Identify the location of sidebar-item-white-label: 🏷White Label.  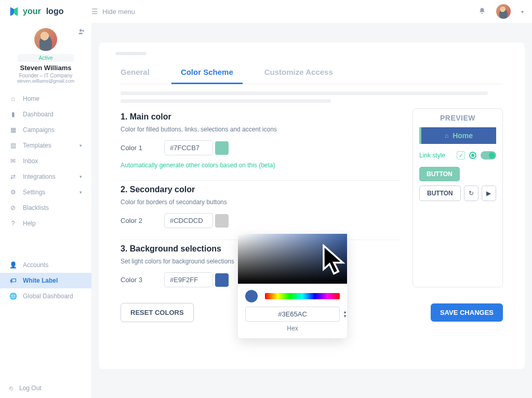
(46, 281).